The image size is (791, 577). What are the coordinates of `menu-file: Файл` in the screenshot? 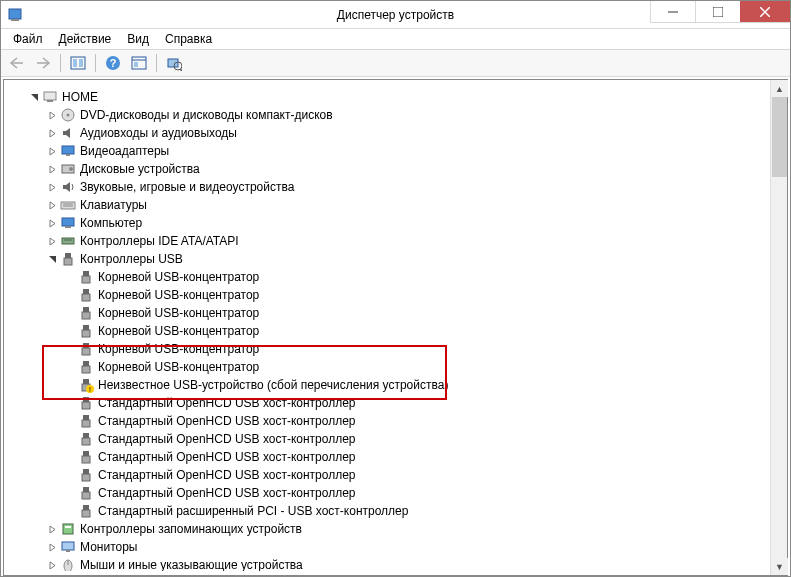 It's located at (28, 39).